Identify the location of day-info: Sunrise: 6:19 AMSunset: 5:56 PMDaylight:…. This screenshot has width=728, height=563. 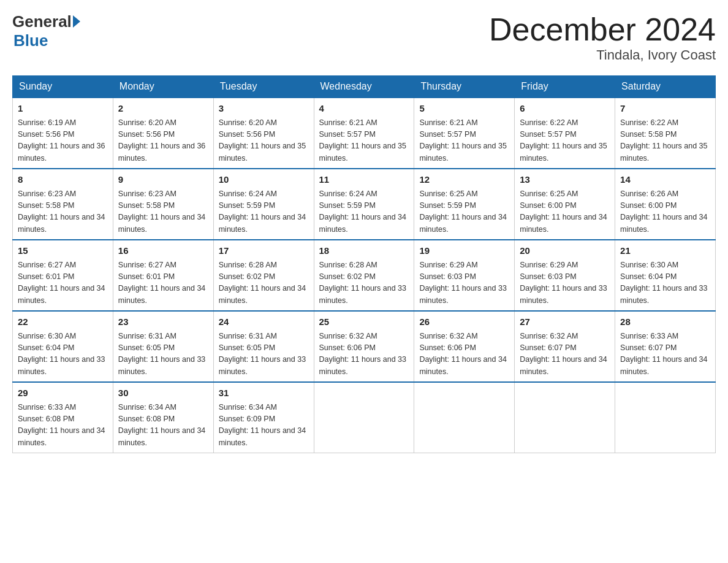
(63, 141).